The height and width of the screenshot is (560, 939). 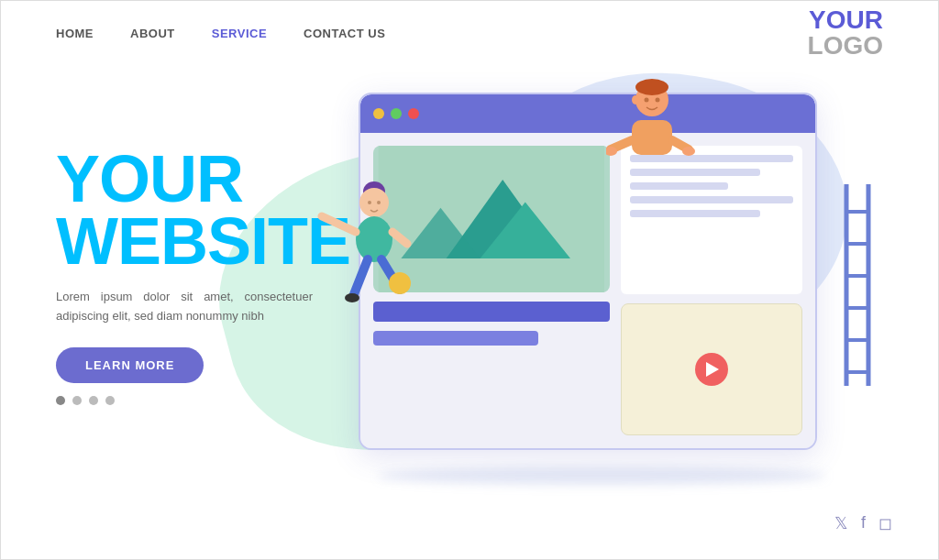 I want to click on video-placeholder, so click(x=712, y=369).